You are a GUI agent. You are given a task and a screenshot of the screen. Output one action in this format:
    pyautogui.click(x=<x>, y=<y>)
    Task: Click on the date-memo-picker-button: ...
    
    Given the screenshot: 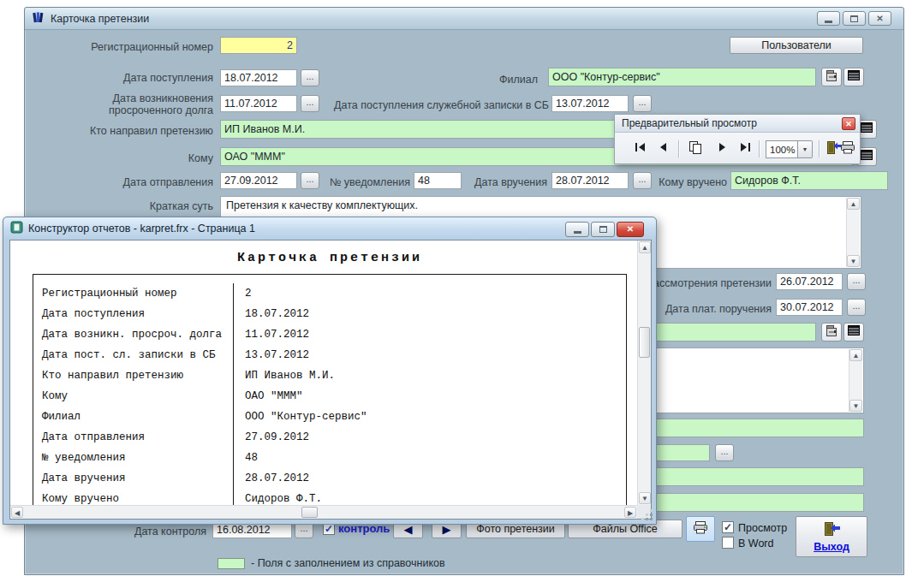 What is the action you would take?
    pyautogui.click(x=642, y=104)
    